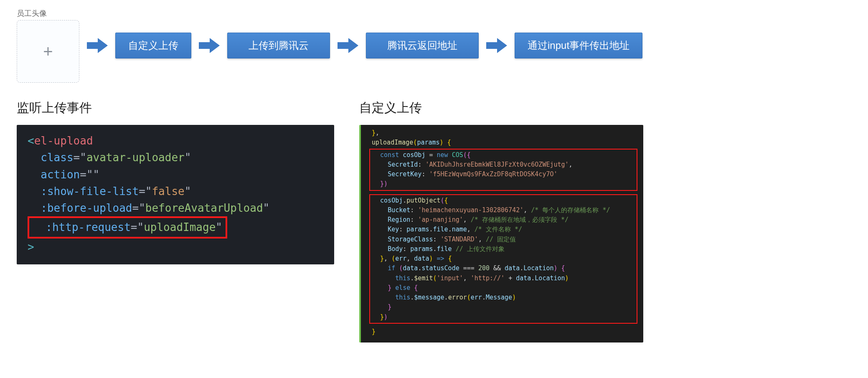  I want to click on flow-step-return-url: 腾讯云返回地址, so click(422, 46).